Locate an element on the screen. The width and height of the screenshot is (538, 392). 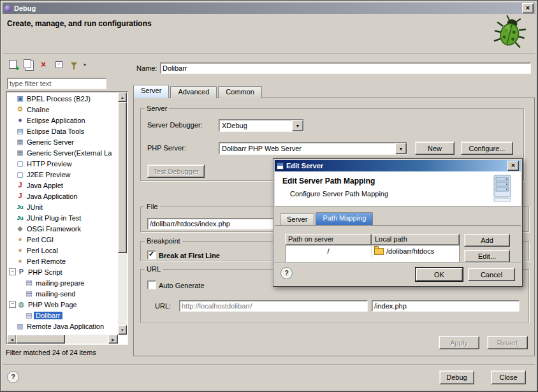
tree-item-php-web-page: −PHP Web Page is located at coordinates (62, 305).